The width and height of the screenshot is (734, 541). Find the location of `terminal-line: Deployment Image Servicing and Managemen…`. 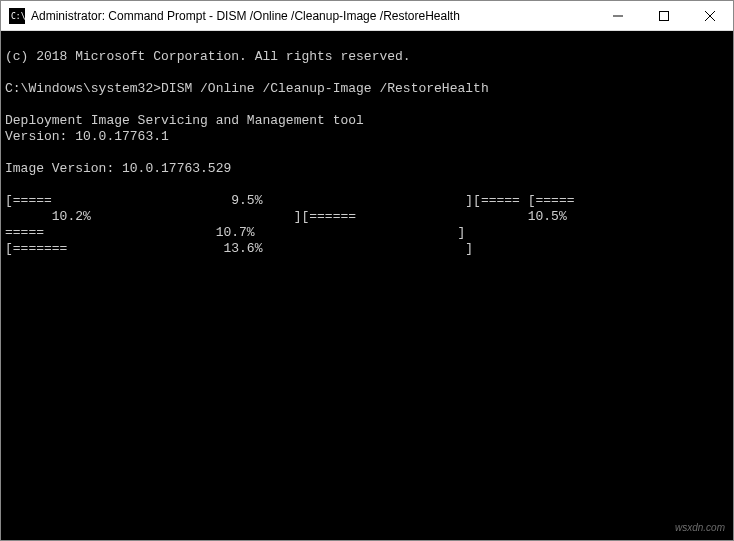

terminal-line: Deployment Image Servicing and Managemen… is located at coordinates (184, 120).